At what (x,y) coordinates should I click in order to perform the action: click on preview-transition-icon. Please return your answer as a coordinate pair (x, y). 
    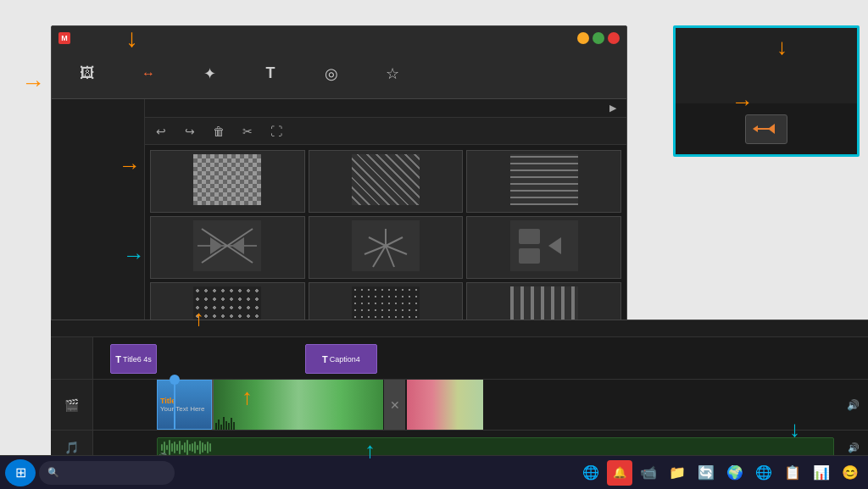
    Looking at the image, I should click on (766, 129).